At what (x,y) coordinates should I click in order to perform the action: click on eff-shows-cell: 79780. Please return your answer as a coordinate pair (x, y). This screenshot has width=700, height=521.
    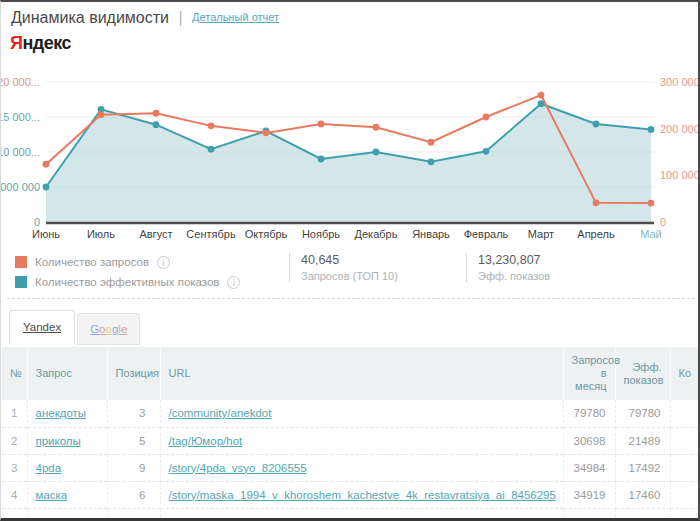
    Looking at the image, I should click on (642, 414).